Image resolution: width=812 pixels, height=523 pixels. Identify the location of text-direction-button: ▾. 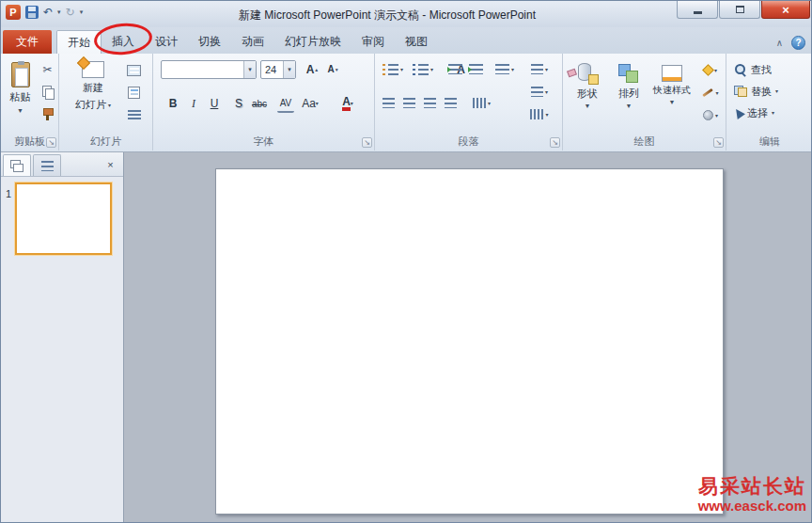
(539, 70).